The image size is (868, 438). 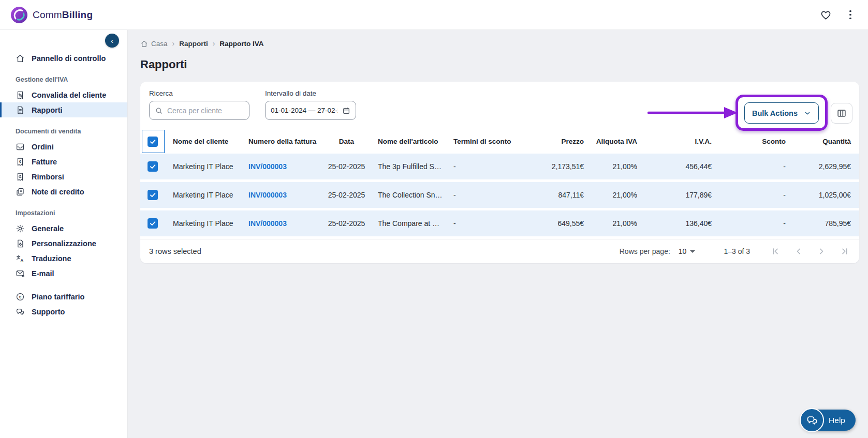 I want to click on column-header: Termini di sconto, so click(x=477, y=142).